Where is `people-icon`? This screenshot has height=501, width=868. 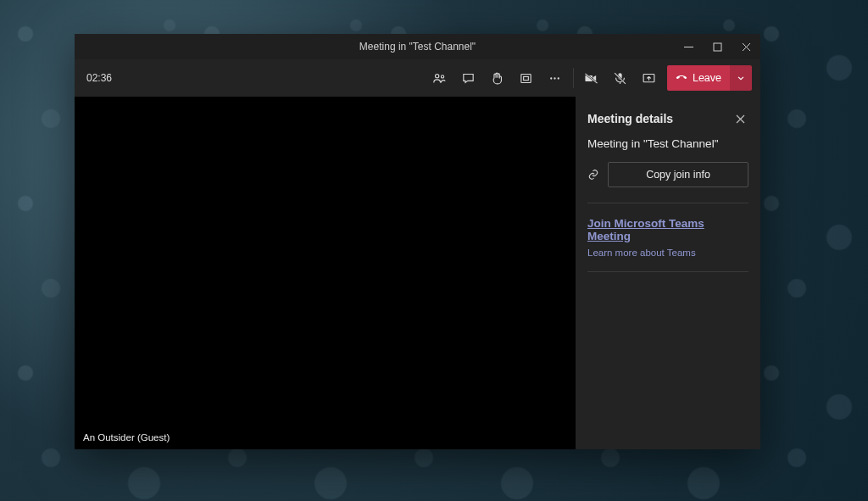
people-icon is located at coordinates (439, 78).